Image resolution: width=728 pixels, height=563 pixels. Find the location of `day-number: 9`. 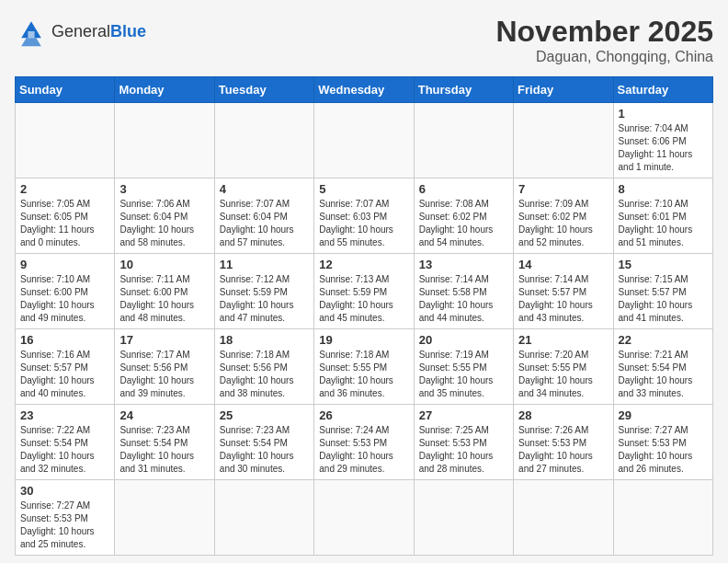

day-number: 9 is located at coordinates (64, 265).